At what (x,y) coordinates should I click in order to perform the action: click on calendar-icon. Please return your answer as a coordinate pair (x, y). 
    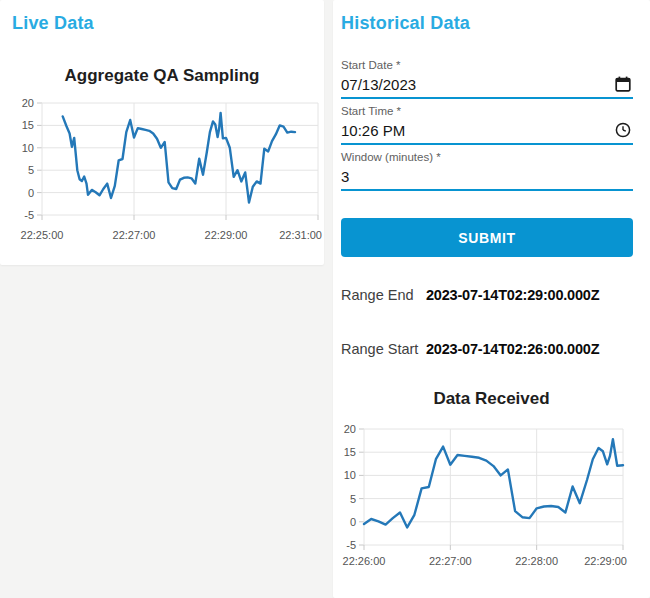
    Looking at the image, I should click on (623, 84).